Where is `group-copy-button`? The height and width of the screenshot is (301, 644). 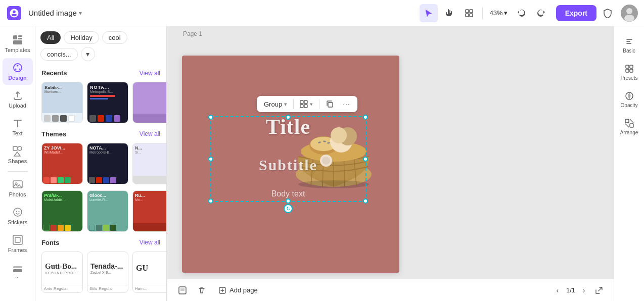 group-copy-button is located at coordinates (330, 104).